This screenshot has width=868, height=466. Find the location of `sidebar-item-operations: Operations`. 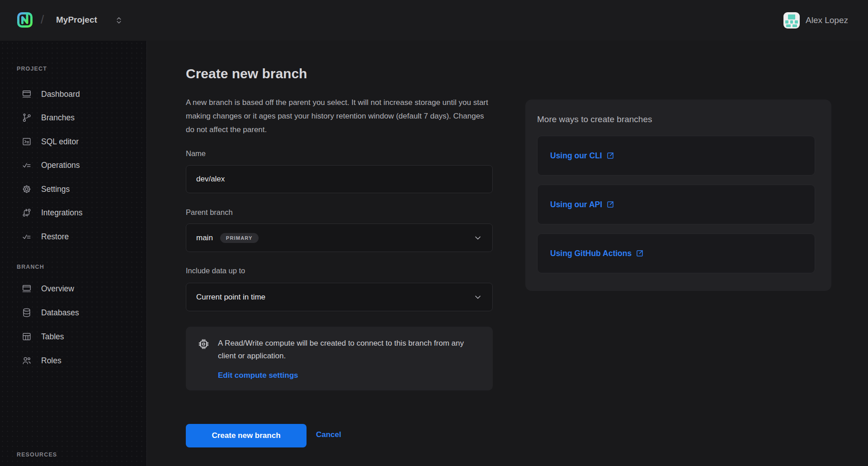

sidebar-item-operations: Operations is located at coordinates (73, 165).